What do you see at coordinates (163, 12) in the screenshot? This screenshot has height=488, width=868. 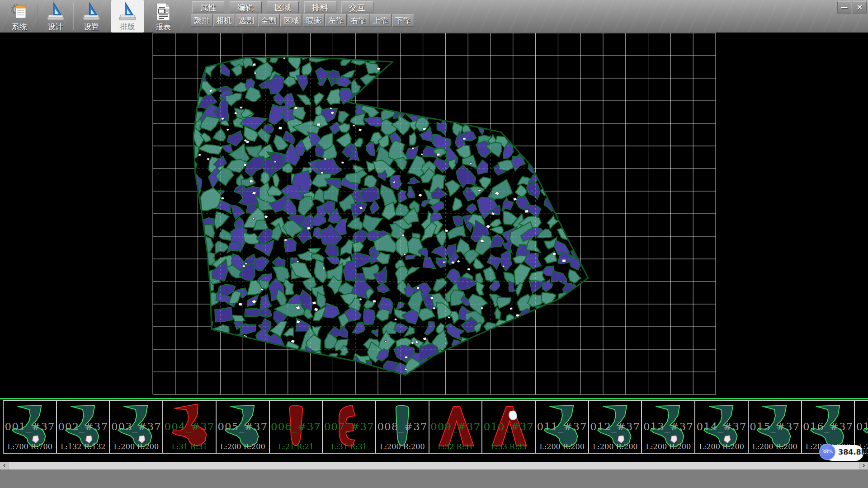 I see `report-doc-icon` at bounding box center [163, 12].